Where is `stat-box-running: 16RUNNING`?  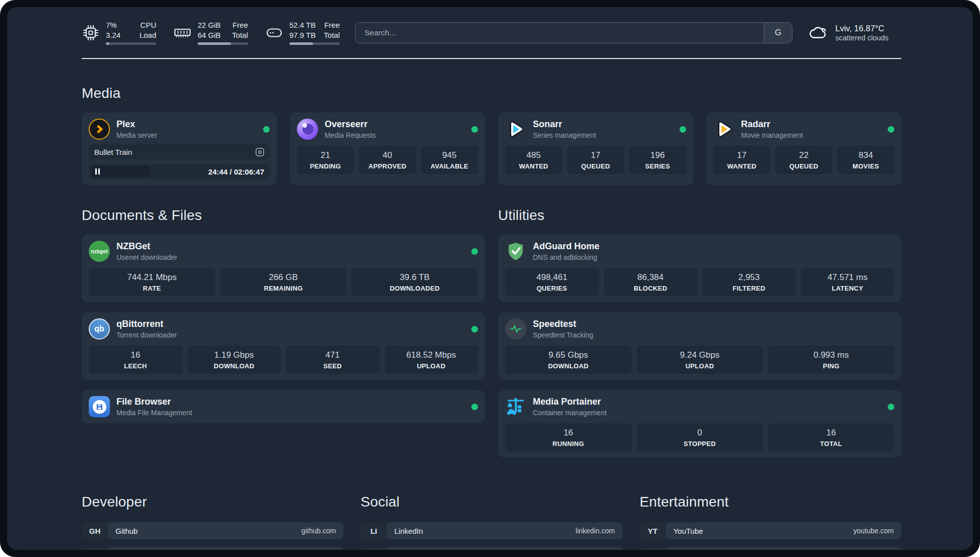 stat-box-running: 16RUNNING is located at coordinates (569, 437).